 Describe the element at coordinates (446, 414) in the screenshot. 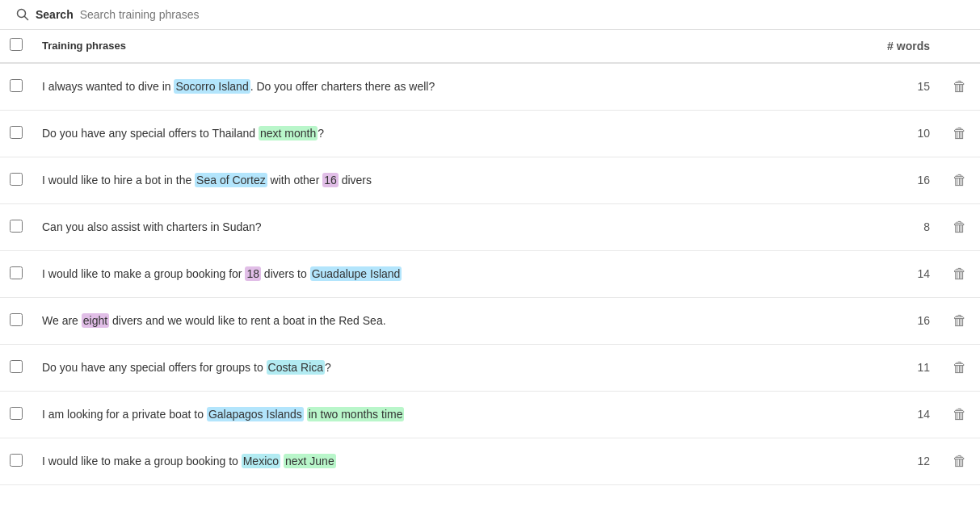

I see `phrase-cell: I am looking for a private boat to Galap…` at that location.